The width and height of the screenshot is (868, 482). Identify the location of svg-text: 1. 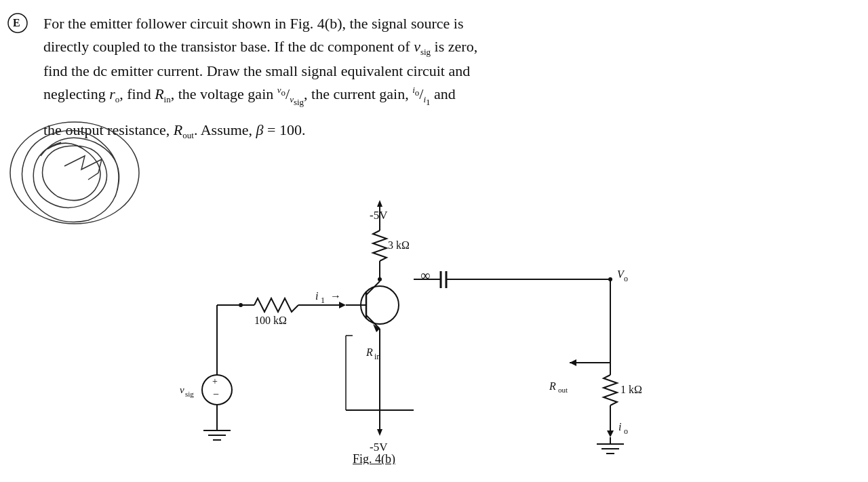
(323, 300).